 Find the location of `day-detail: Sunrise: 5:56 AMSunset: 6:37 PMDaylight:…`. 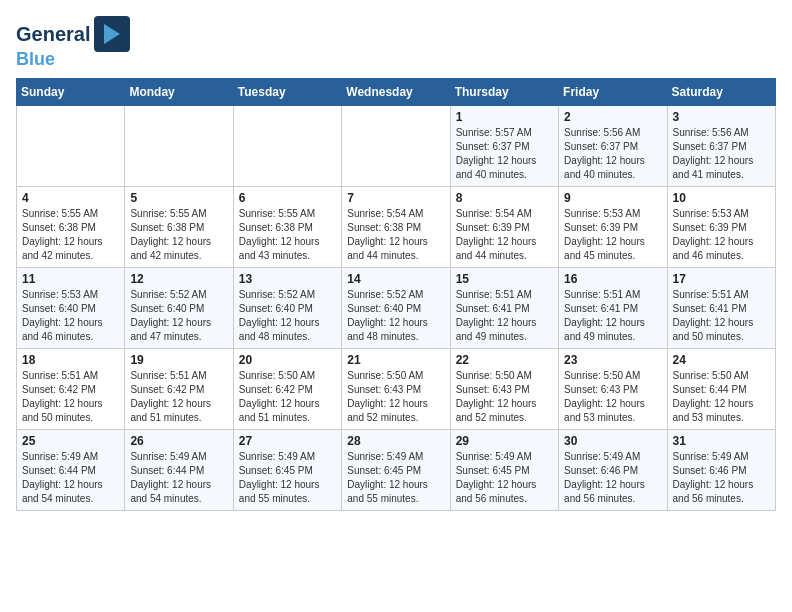

day-detail: Sunrise: 5:56 AMSunset: 6:37 PMDaylight:… is located at coordinates (722, 154).